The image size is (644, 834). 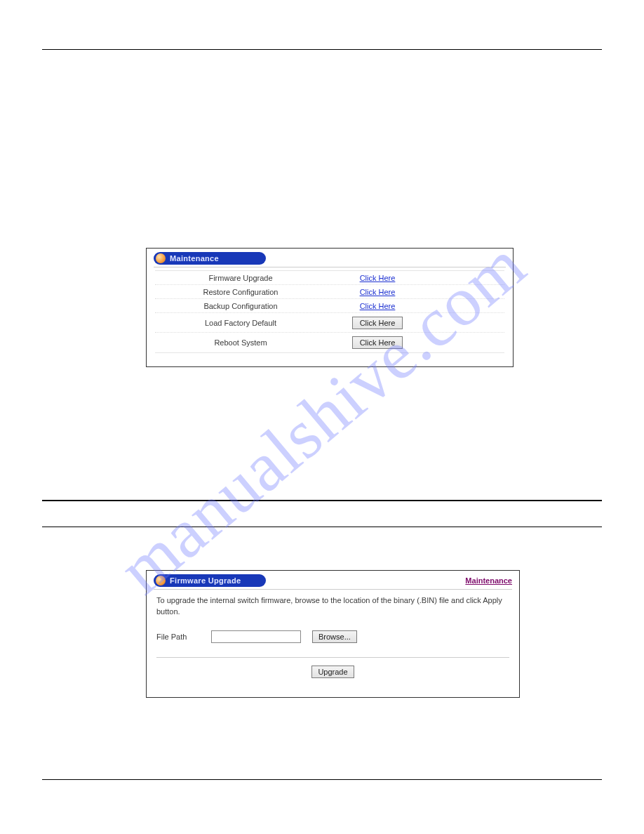 I want to click on panel-header: Firmware Upgrade Maintenance, so click(x=333, y=580).